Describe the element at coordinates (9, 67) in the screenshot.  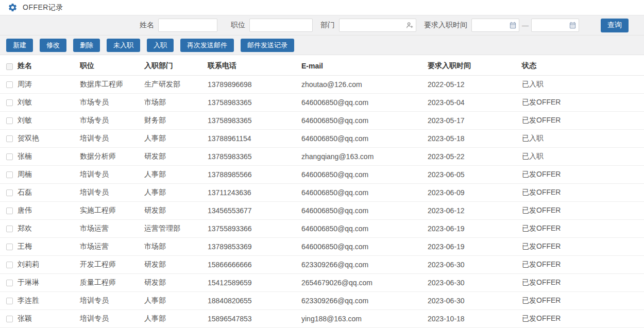
I see `select-all-checkbox` at that location.